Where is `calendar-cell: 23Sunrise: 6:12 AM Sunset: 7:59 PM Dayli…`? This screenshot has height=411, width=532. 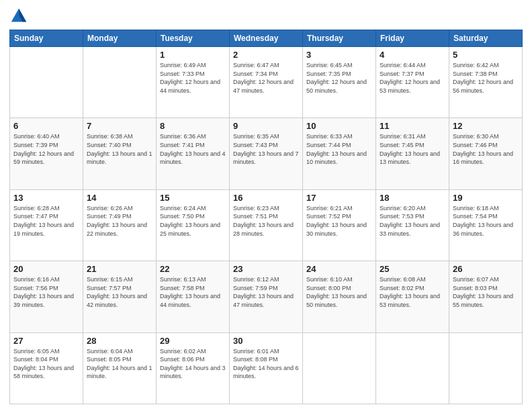 calendar-cell: 23Sunrise: 6:12 AM Sunset: 7:59 PM Dayli… is located at coordinates (266, 297).